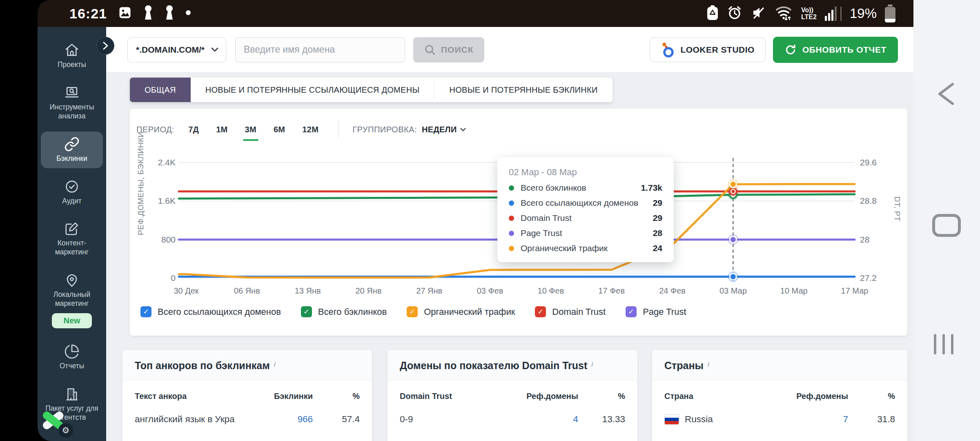 This screenshot has height=441, width=980. Describe the element at coordinates (72, 248) in the screenshot. I see `sidebar-item-label: Контент-маркетинг` at that location.